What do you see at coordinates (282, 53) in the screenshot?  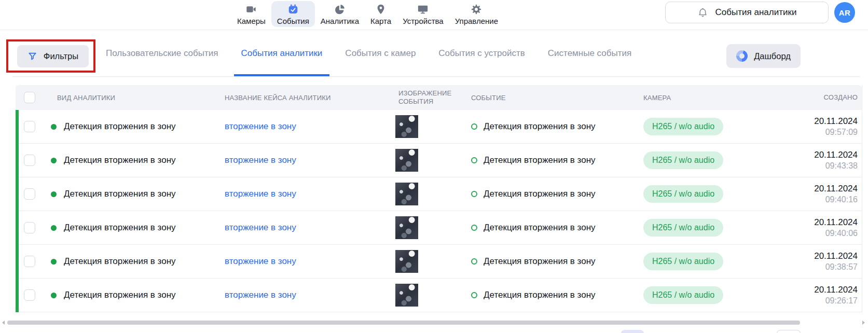 I see `tab-analytics-events: События аналитики` at bounding box center [282, 53].